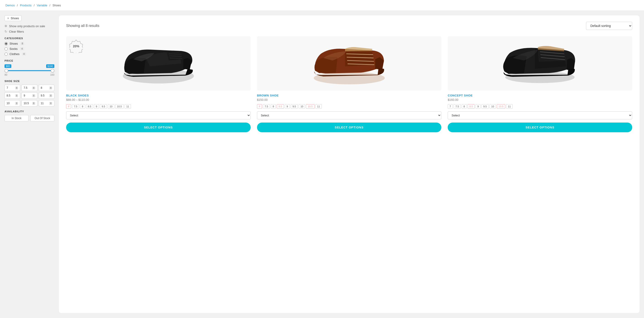 This screenshot has width=644, height=318. I want to click on concept-swatch-9: 9, so click(478, 106).